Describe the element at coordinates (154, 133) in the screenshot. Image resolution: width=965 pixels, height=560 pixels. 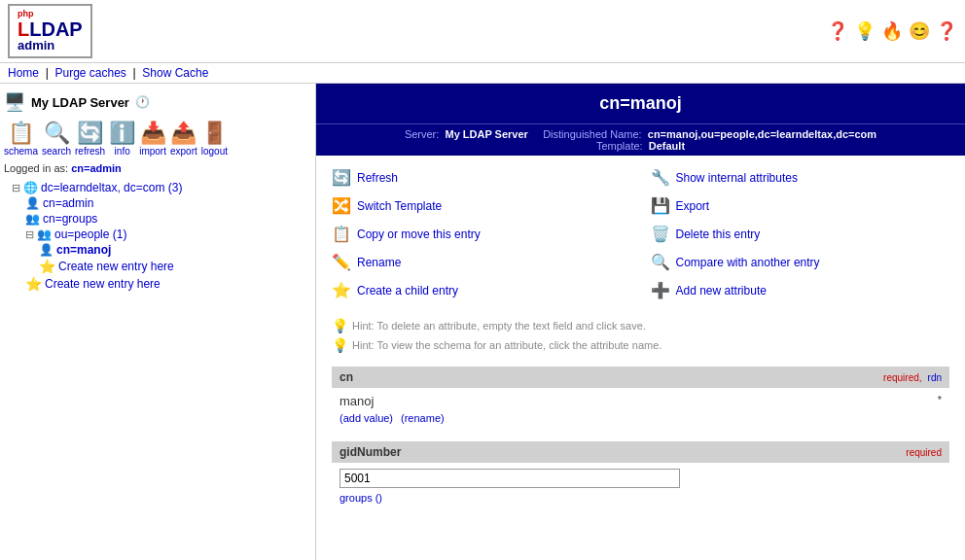
I see `import-icon: 📥` at that location.